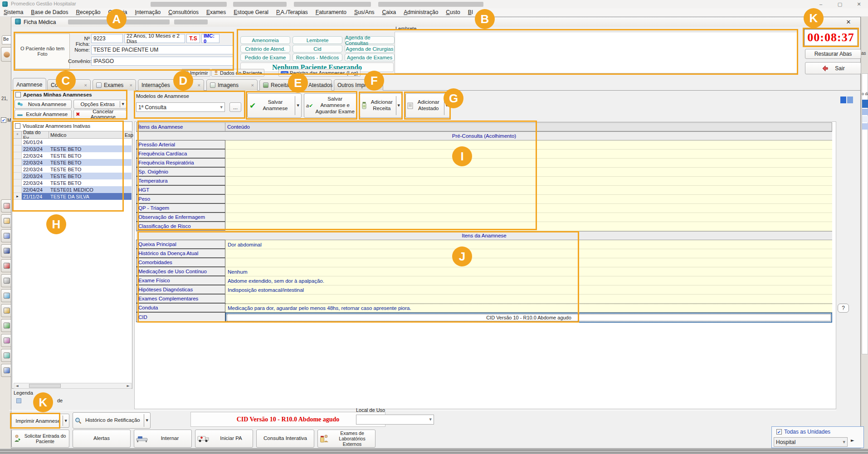 The image size is (868, 454). Describe the element at coordinates (54, 95) in the screenshot. I see `apenas-minhas-checkbox: Apenas Minhas Anamneses` at that location.